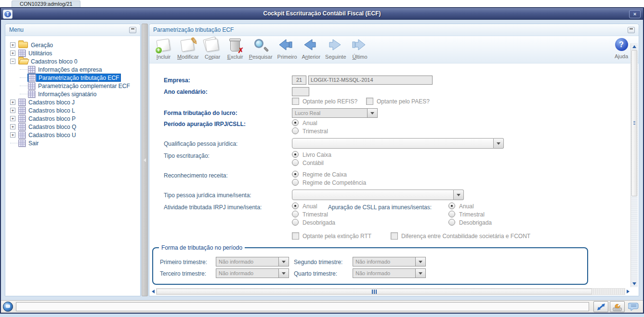  What do you see at coordinates (70, 70) in the screenshot?
I see `tree-item-label: Informações da empresa` at bounding box center [70, 70].